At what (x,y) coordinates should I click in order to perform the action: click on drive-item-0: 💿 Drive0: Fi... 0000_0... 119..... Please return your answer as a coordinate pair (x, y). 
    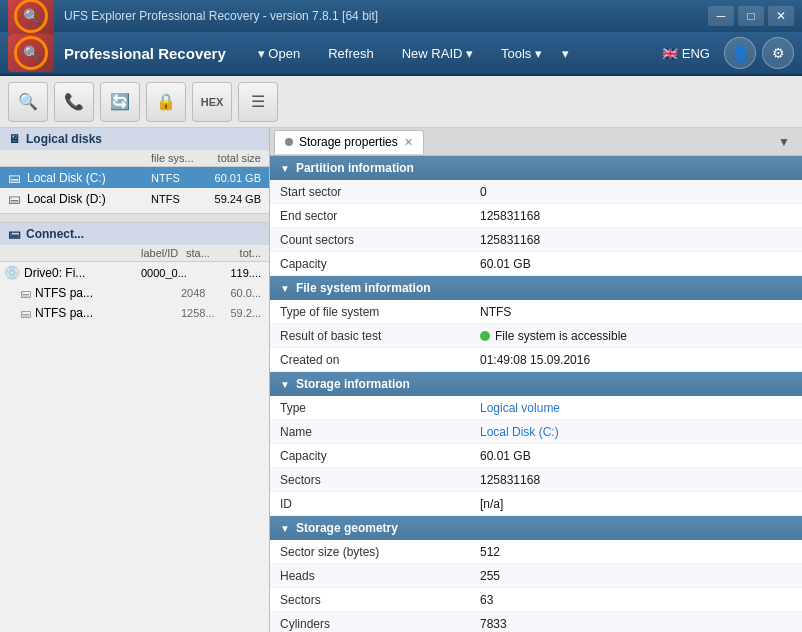
    Looking at the image, I should click on (134, 272).